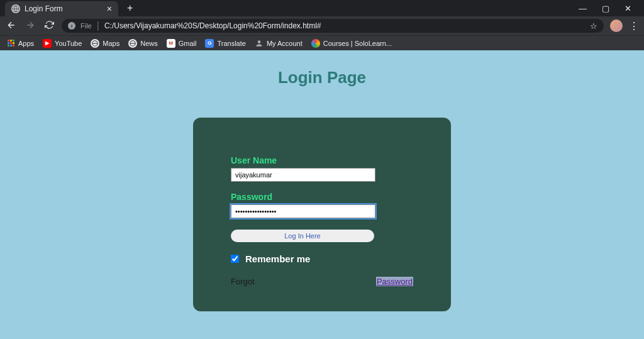 This screenshot has width=644, height=339. Describe the element at coordinates (213, 26) in the screenshot. I see `address-url: C:/Users/Vijayakumar%20S/Desktop/Login%2…` at that location.